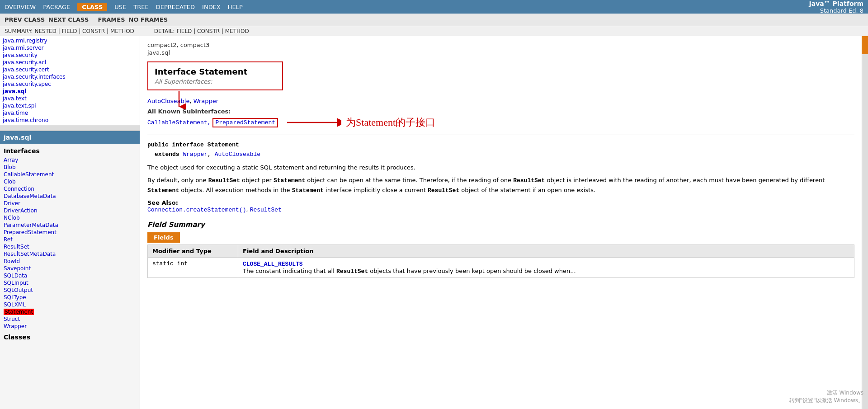 The height and width of the screenshot is (409, 868). I want to click on detail-text: DETAIL: FIELD | CONSTR | METHOD, so click(202, 31).